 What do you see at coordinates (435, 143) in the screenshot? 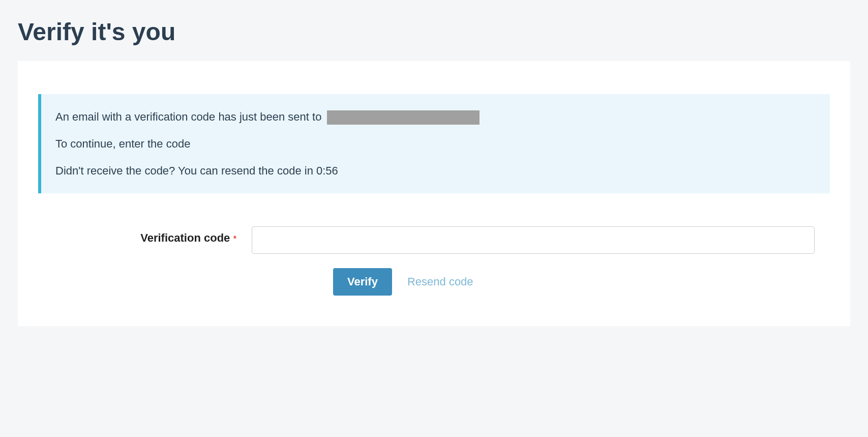
I see `info-line-continue: To continue, enter the code` at bounding box center [435, 143].